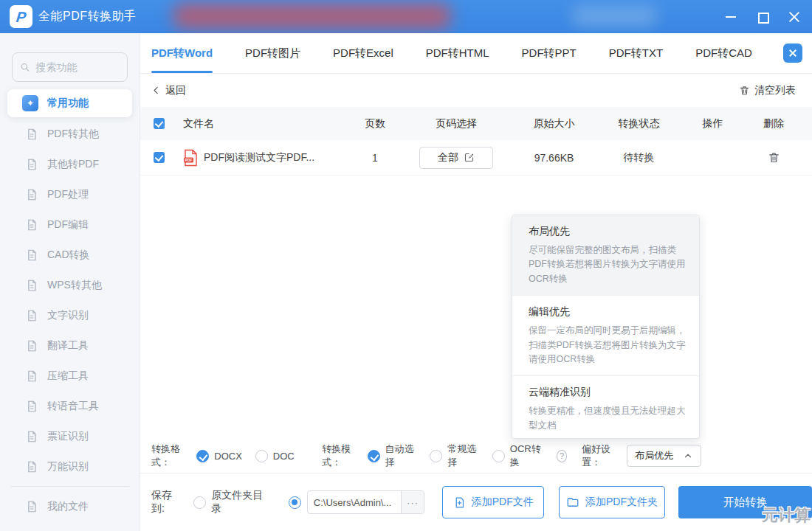 The width and height of the screenshot is (812, 531). I want to click on browse-path-button: ···, so click(412, 502).